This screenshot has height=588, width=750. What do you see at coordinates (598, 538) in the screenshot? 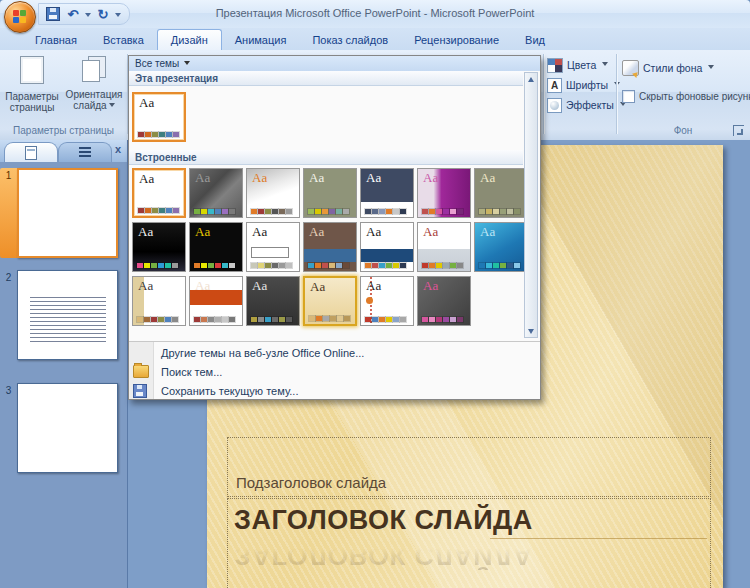
I see `title-decoration-line` at bounding box center [598, 538].